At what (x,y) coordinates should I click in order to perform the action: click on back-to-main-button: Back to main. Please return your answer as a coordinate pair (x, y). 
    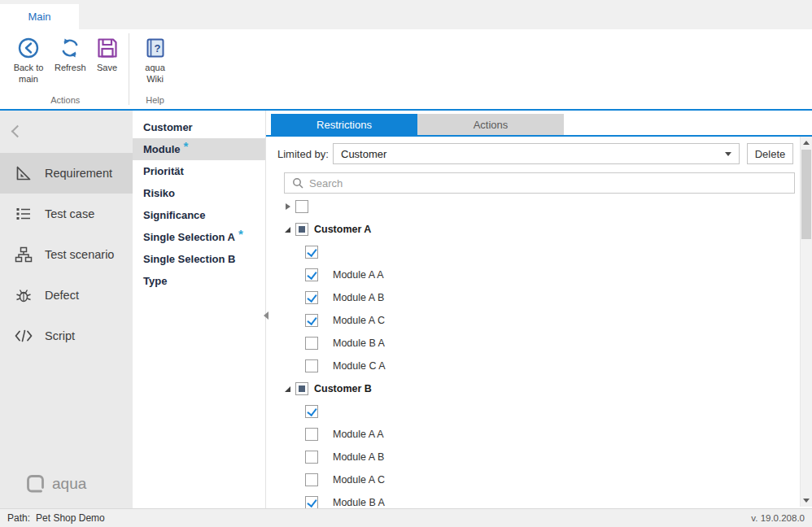
    Looking at the image, I should click on (28, 59).